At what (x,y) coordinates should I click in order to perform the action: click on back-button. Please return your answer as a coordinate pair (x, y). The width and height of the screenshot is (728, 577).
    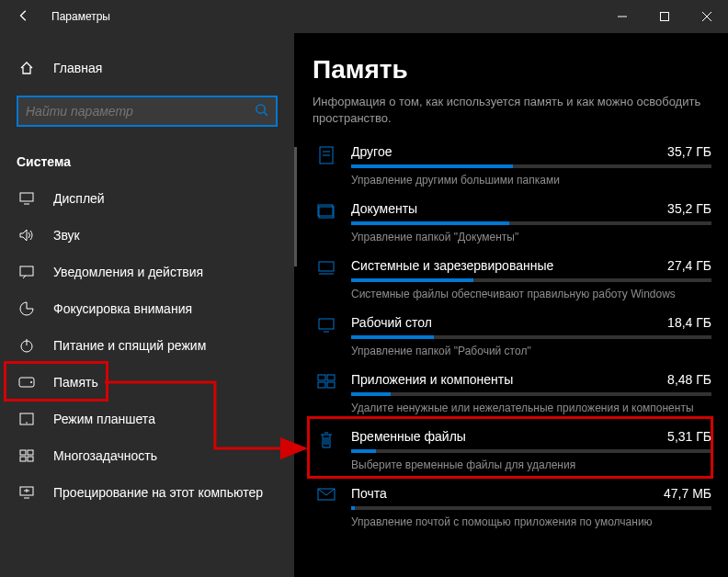
    Looking at the image, I should click on (24, 17).